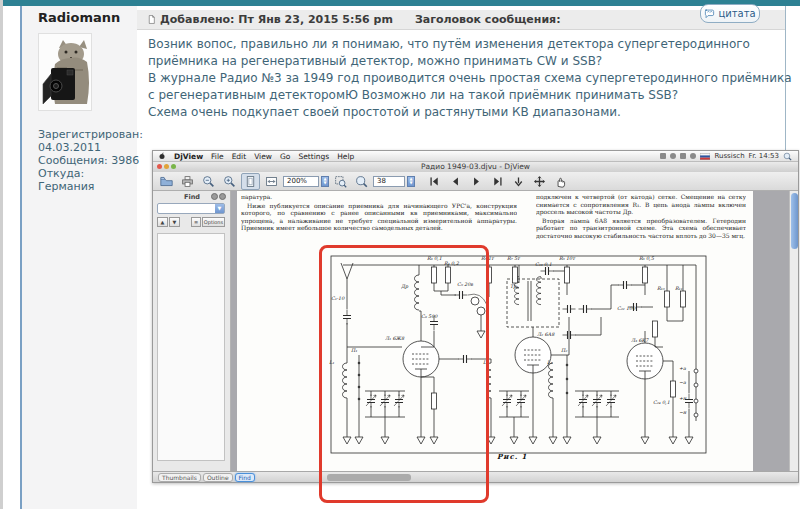 The width and height of the screenshot is (800, 509). What do you see at coordinates (191, 208) in the screenshot?
I see `find-search-input: ▼` at bounding box center [191, 208].